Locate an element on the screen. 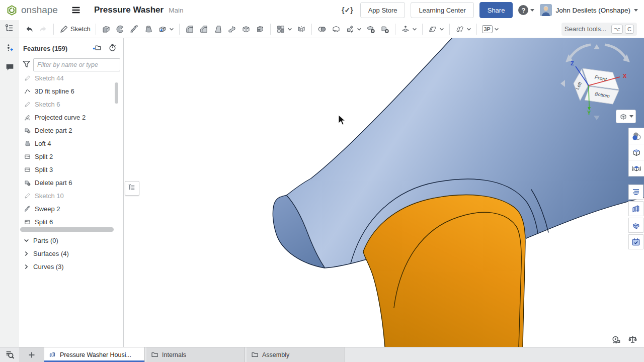 Image resolution: width=644 pixels, height=362 pixels. search-tools-box: Search tools... ⌥ C is located at coordinates (599, 29).